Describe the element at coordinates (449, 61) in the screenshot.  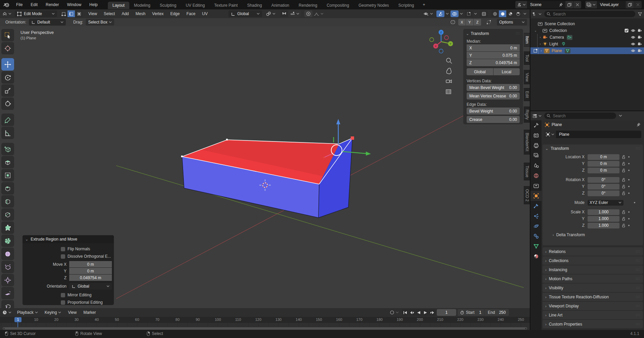
I see `zoom-view-icon` at that location.